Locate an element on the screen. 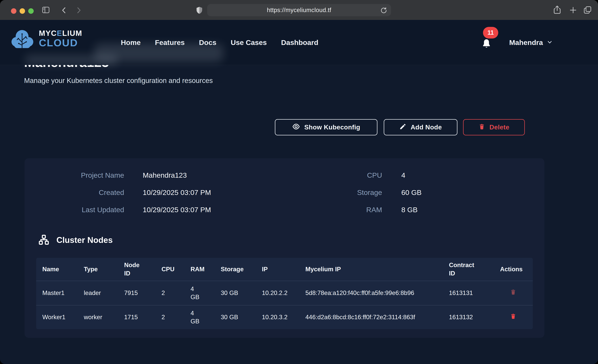  storage-value: 60 GB is located at coordinates (412, 193).